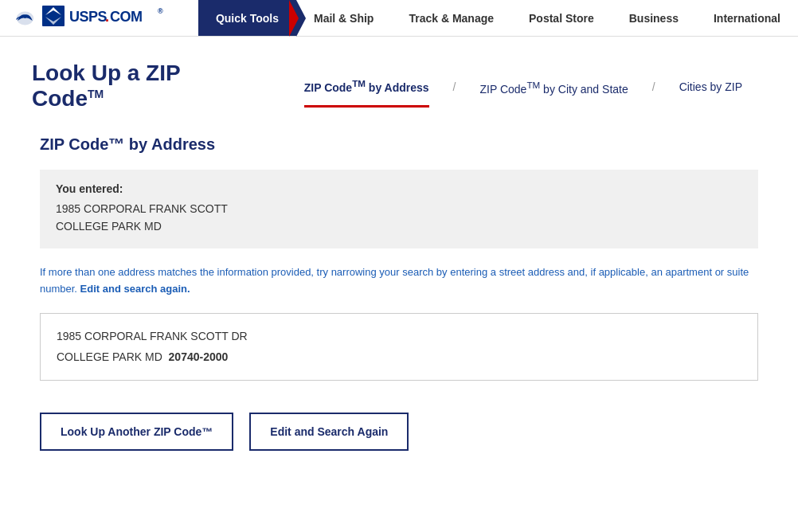 This screenshot has width=798, height=532. I want to click on tab-zip-by-address: ZIP CodeTM by Address, so click(366, 88).